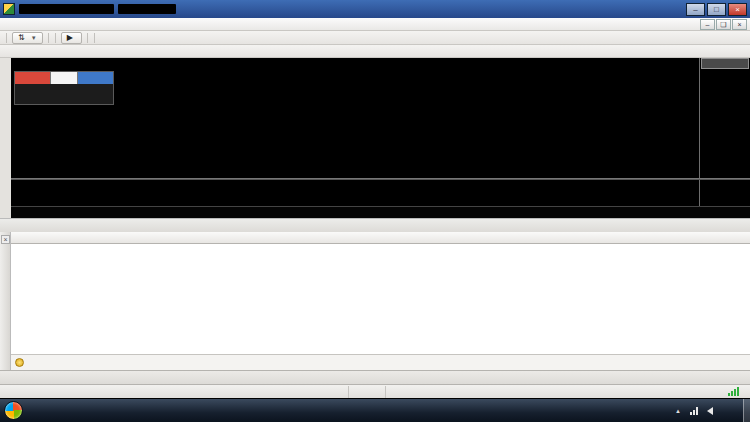  I want to click on one-click-trading-panel, so click(64, 88).